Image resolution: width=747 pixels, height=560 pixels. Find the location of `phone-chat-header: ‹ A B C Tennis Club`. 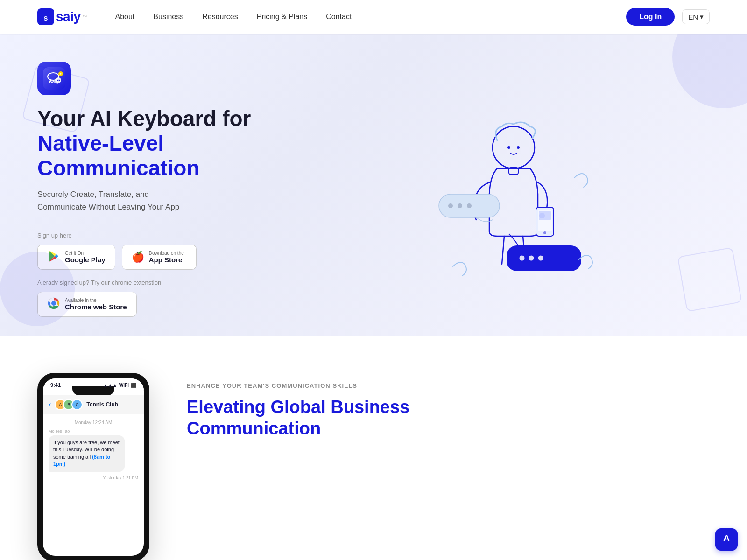

phone-chat-header: ‹ A B C Tennis Club is located at coordinates (93, 405).